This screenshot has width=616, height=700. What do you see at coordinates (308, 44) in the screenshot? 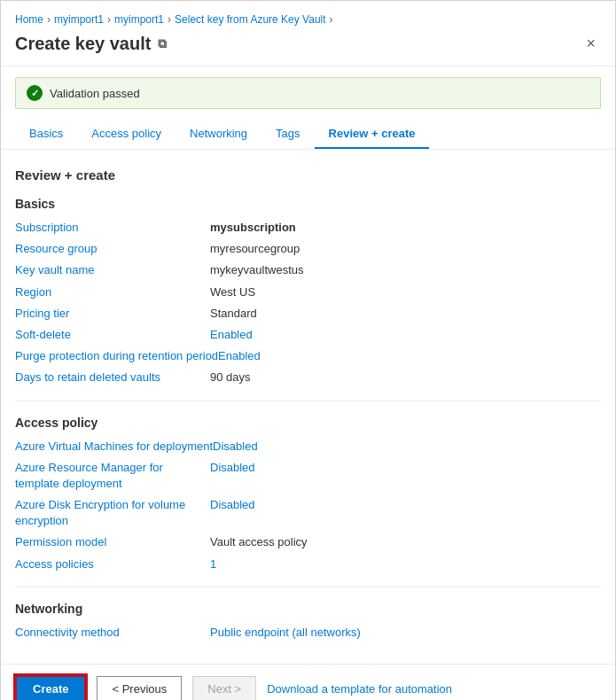
I see `title-row: Create key vault ⧉ ×` at bounding box center [308, 44].